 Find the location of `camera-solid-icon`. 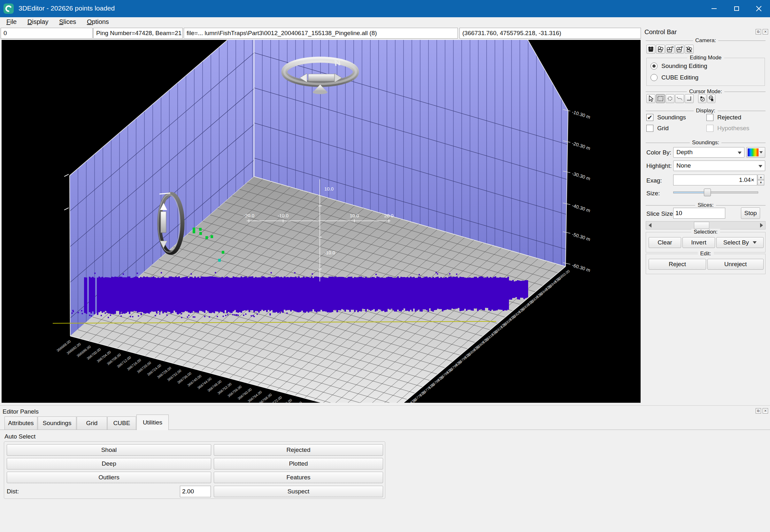

camera-solid-icon is located at coordinates (651, 49).